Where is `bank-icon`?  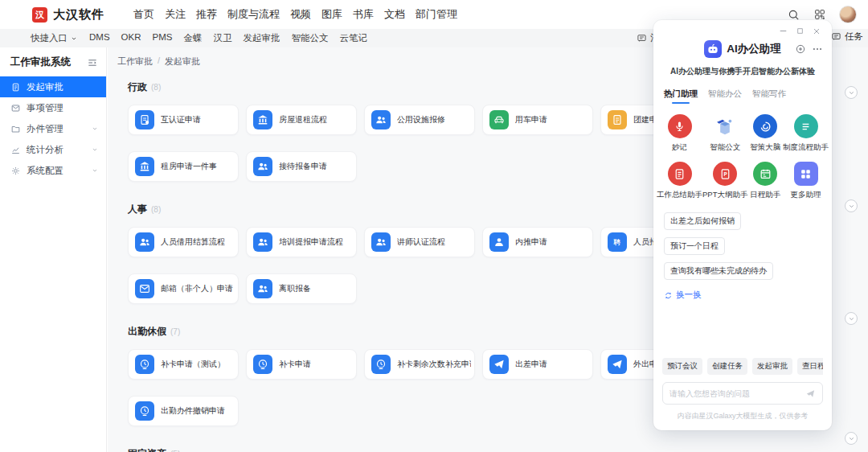
bank-icon is located at coordinates (263, 120).